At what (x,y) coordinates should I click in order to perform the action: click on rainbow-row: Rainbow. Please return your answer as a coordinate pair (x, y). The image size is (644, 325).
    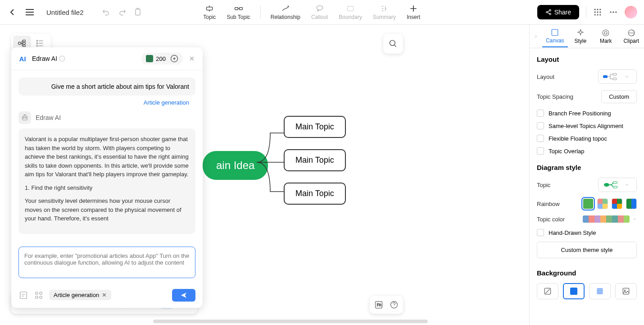
    Looking at the image, I should click on (587, 204).